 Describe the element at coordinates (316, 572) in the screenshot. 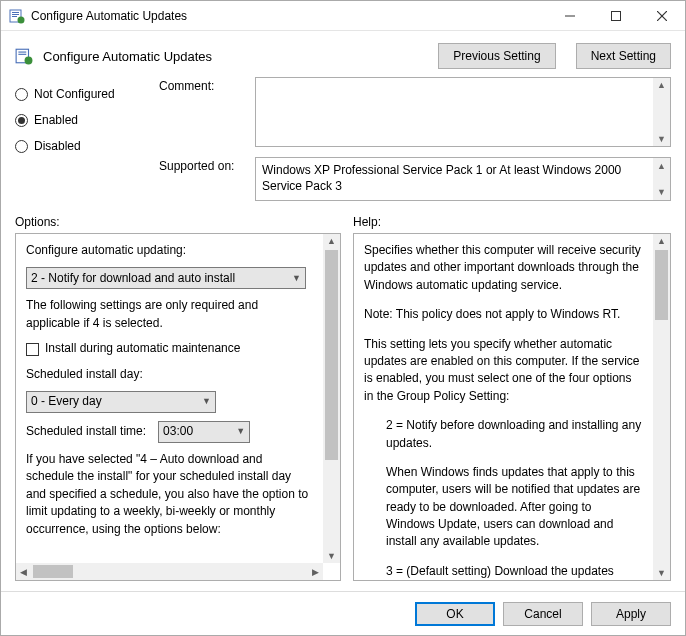

I see `chevron-right-icon: ▶` at that location.